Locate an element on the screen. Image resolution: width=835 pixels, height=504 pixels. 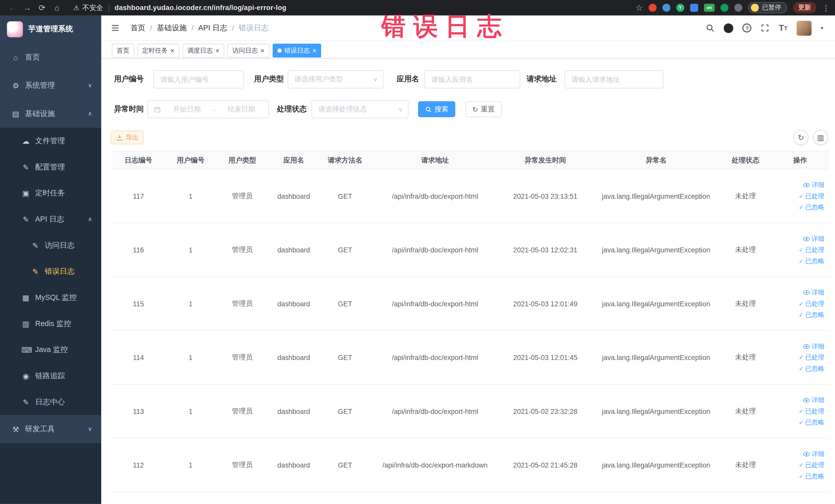
breadcrumb-item: API 日志 is located at coordinates (213, 28).